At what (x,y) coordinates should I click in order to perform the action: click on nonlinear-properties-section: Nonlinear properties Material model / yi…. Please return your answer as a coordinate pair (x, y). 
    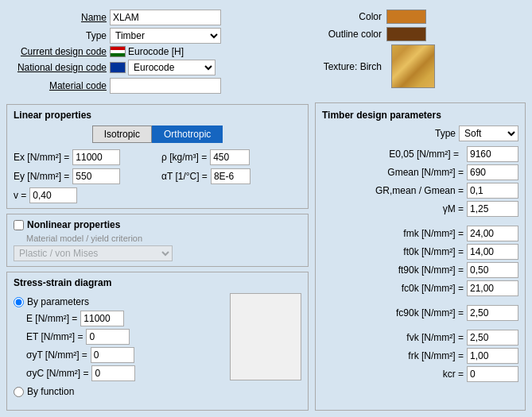
    Looking at the image, I should click on (157, 240).